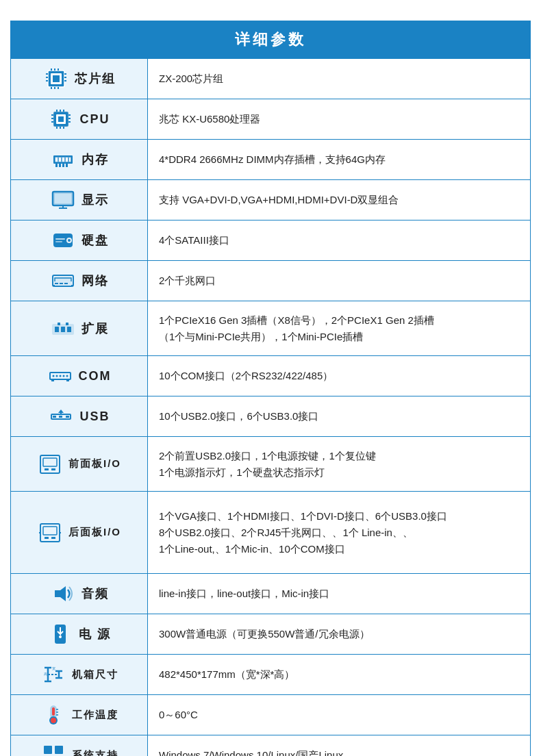 This screenshot has width=541, height=756. What do you see at coordinates (63, 160) in the screenshot?
I see `memory-icon` at bounding box center [63, 160].